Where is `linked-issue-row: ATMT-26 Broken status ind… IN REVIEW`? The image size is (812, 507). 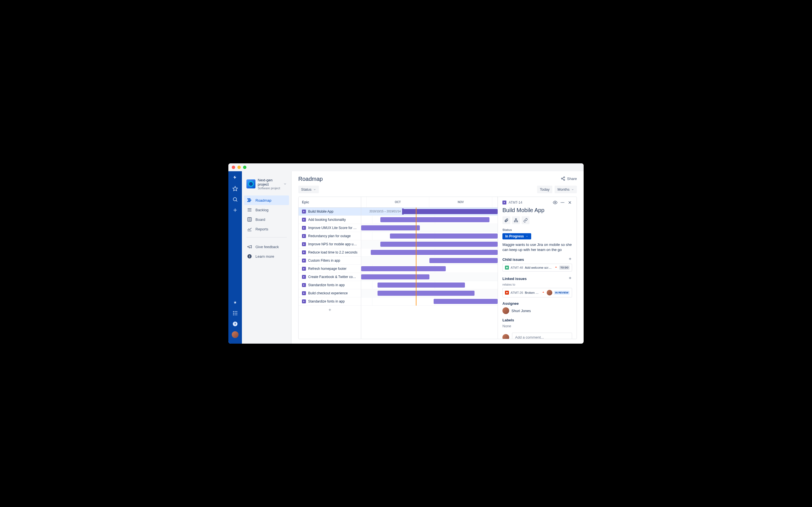
linked-issue-row: ATMT-26 Broken status ind… IN REVIEW is located at coordinates (537, 292).